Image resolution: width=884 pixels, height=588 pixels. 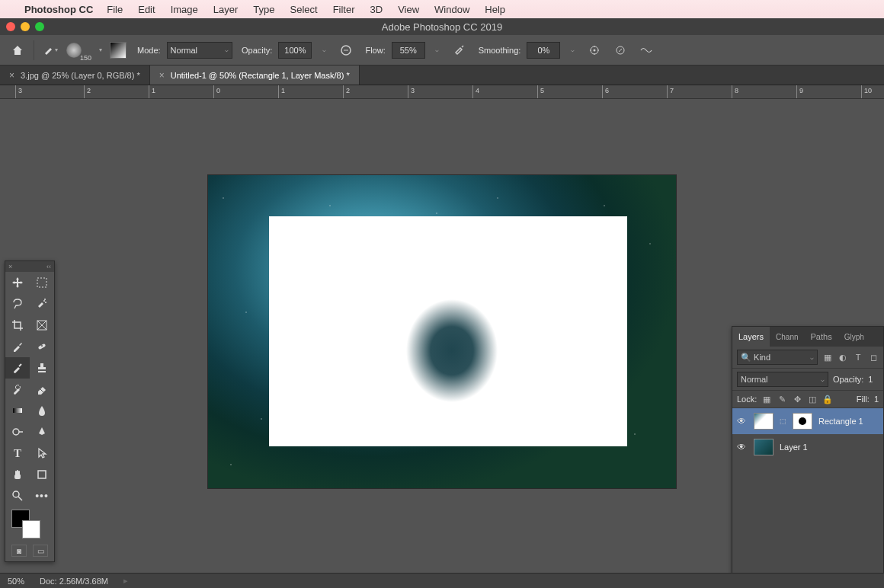 What do you see at coordinates (828, 357) in the screenshot?
I see `filter-pixel-icon: ▦` at bounding box center [828, 357].